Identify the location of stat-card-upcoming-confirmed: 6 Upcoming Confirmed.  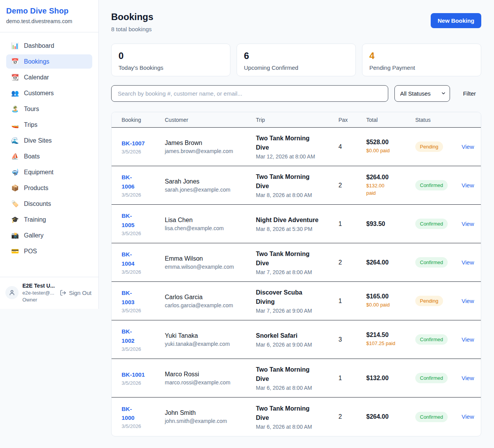
(296, 60).